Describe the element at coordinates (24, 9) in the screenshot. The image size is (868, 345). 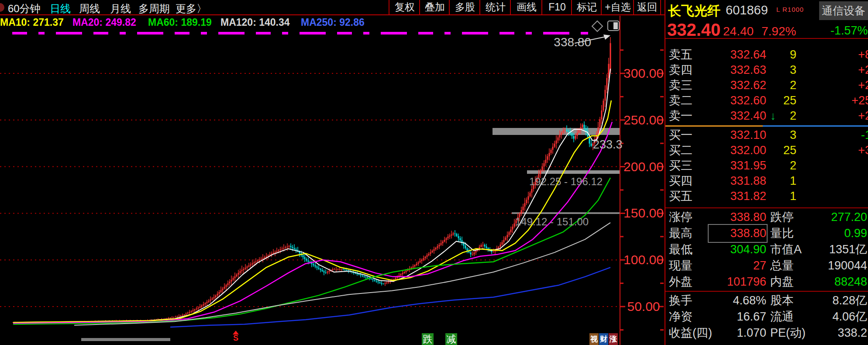
I see `period-tab-0: 60分钟` at that location.